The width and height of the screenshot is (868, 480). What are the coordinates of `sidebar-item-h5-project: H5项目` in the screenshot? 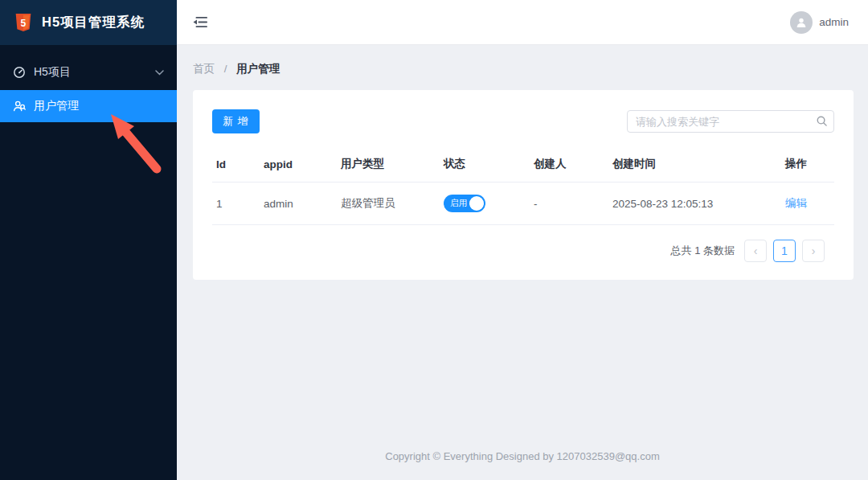 It's located at (88, 72).